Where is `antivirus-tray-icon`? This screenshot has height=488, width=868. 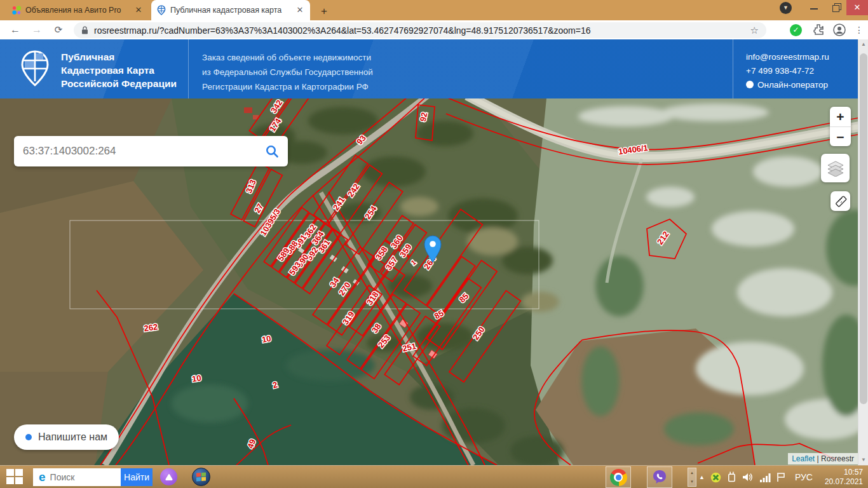
antivirus-tray-icon is located at coordinates (715, 478).